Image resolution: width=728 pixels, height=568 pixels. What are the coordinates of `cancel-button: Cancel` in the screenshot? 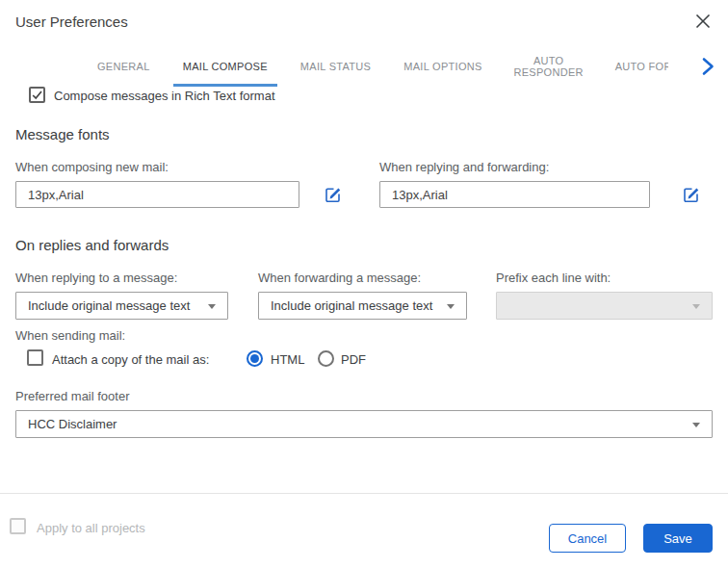 It's located at (587, 538).